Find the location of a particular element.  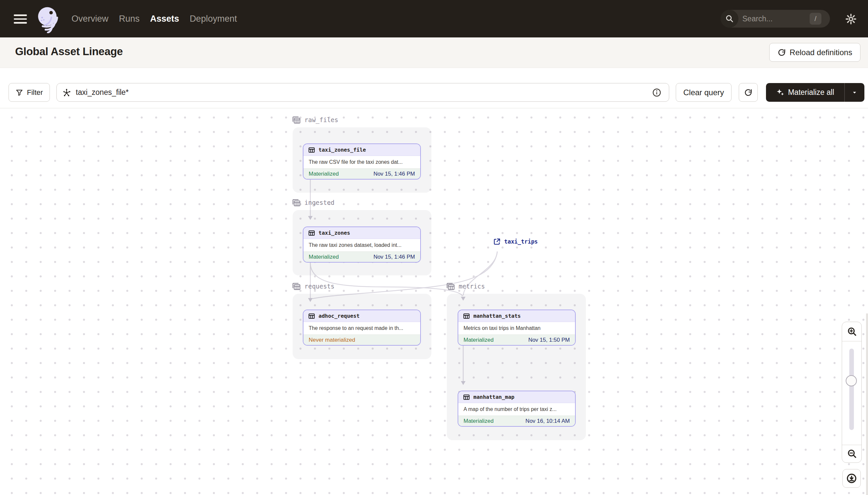

materialize-options-caret is located at coordinates (854, 92).